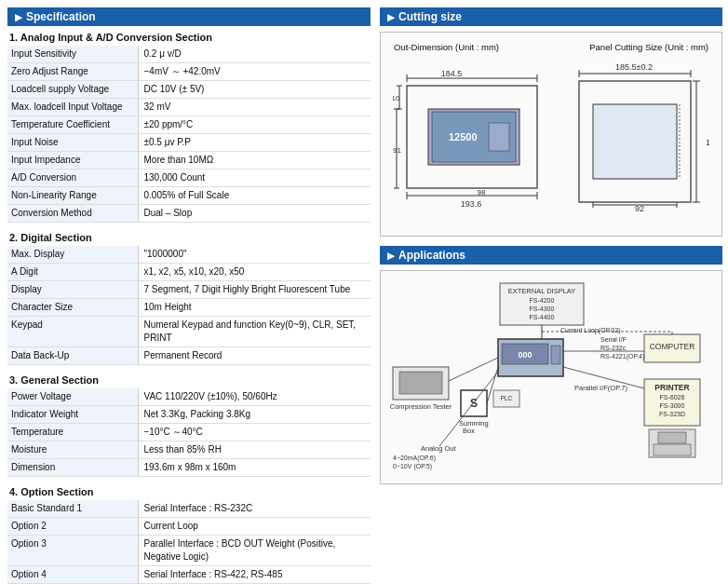 The height and width of the screenshot is (584, 728). What do you see at coordinates (73, 73) in the screenshot?
I see `row-label: Zero Adjust Range` at bounding box center [73, 73].